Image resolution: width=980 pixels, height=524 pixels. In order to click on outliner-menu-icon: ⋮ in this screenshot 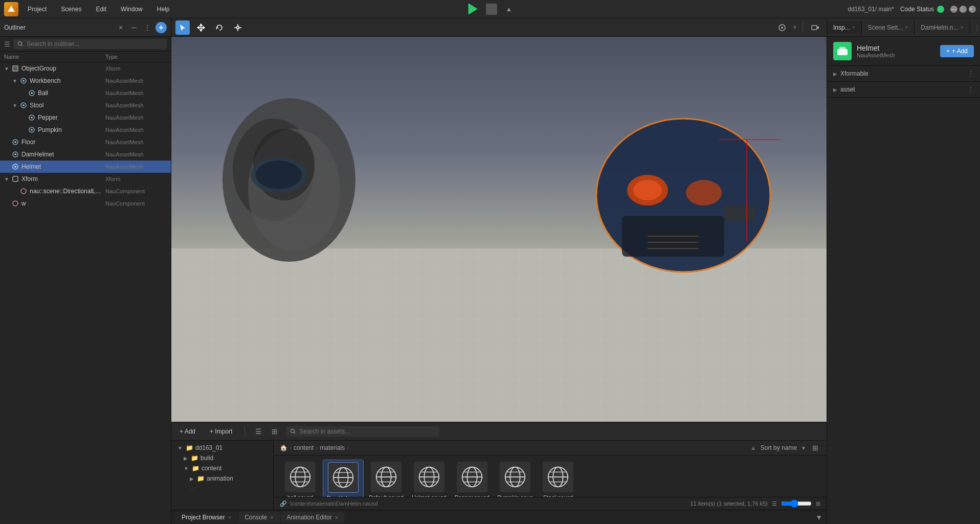, I will do `click(147, 28)`.